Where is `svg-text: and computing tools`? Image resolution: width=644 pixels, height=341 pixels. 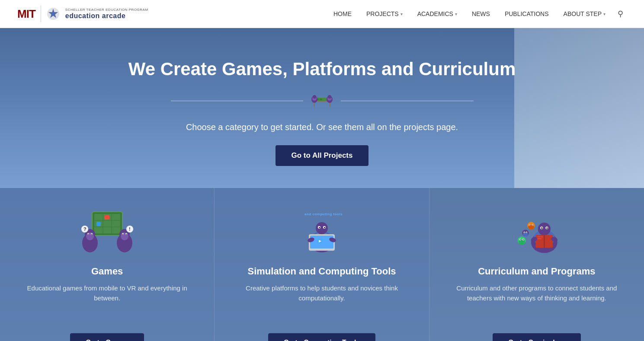
svg-text: and computing tools is located at coordinates (324, 214).